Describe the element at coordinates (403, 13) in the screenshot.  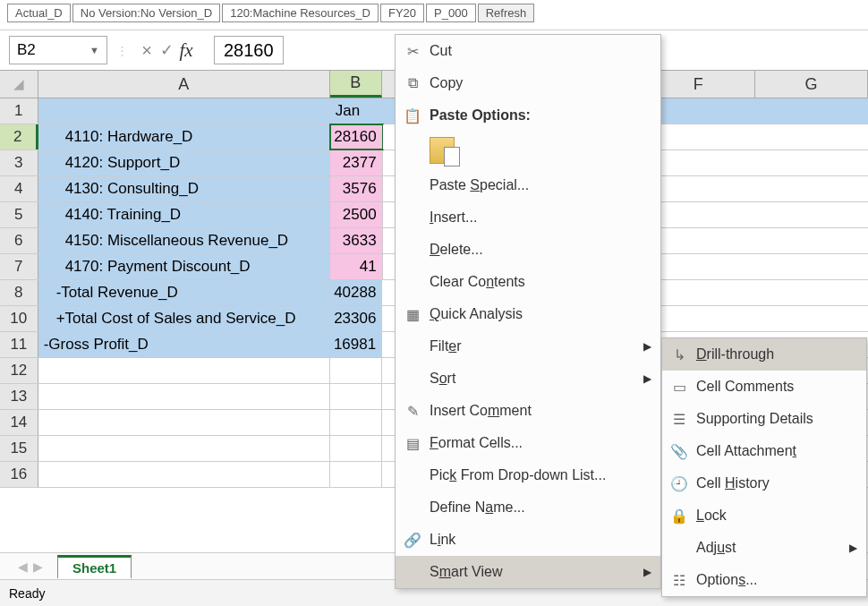
I see `filter-fy: FY20` at that location.